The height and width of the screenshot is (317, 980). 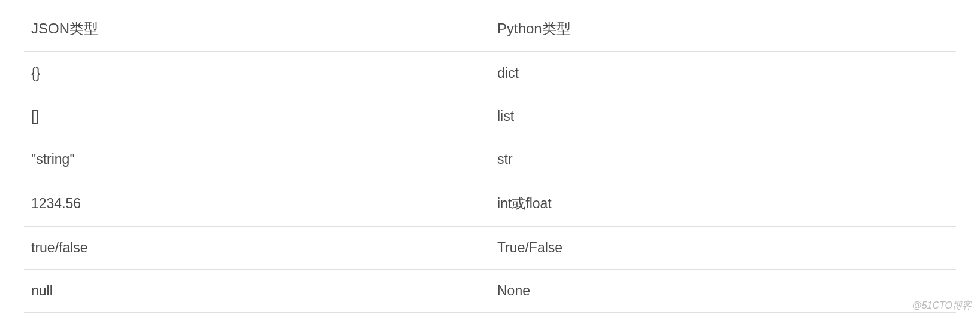 I want to click on table-row: {} dict, so click(x=490, y=74).